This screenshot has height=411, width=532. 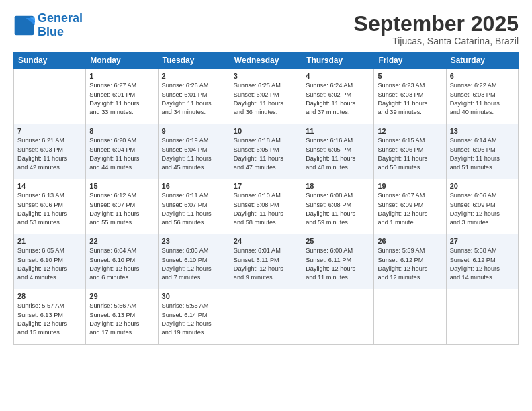 What do you see at coordinates (50, 60) in the screenshot?
I see `day-header-sunday: Sunday` at bounding box center [50, 60].